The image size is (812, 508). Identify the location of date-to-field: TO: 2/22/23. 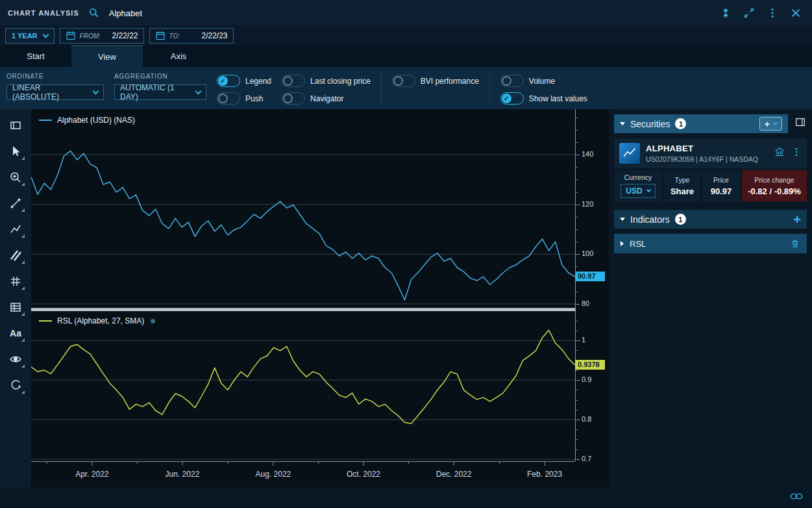
(191, 36).